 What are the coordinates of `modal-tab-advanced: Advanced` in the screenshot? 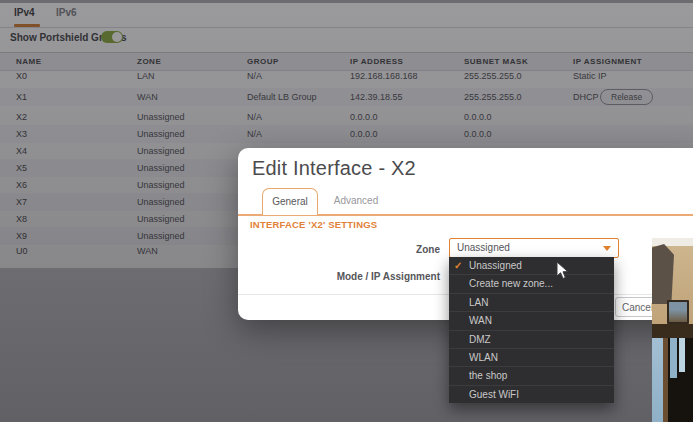 It's located at (356, 201).